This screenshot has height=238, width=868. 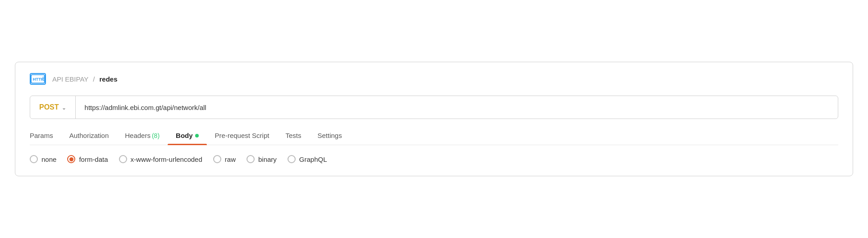 What do you see at coordinates (71, 159) in the screenshot?
I see `radio-circle-form-data` at bounding box center [71, 159].